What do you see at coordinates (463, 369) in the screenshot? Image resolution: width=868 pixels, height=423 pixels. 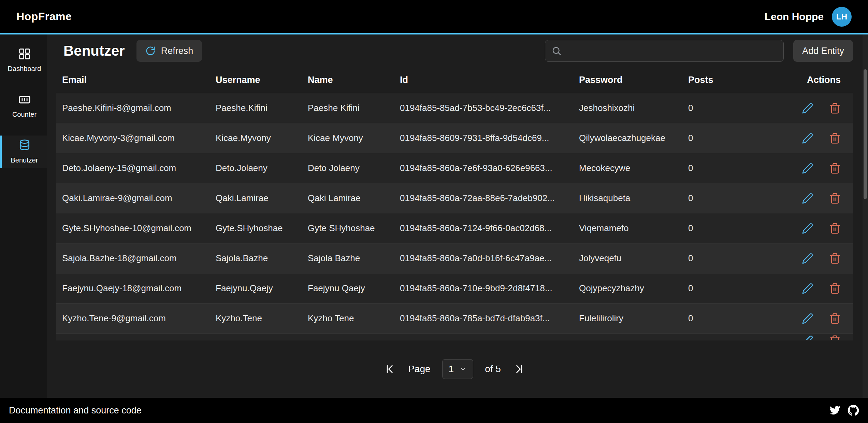 I see `chevron-down-icon` at bounding box center [463, 369].